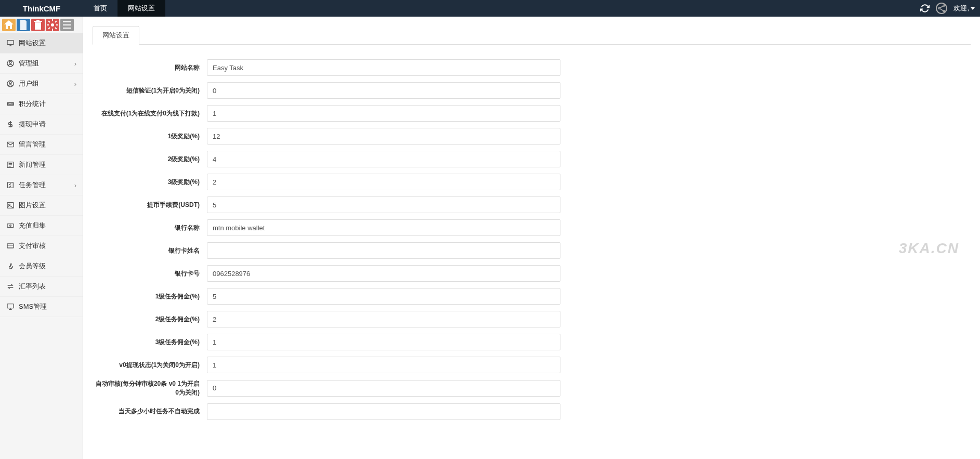 Image resolution: width=980 pixels, height=459 pixels. What do you see at coordinates (150, 90) in the screenshot?
I see `form-label: 短信验证(1为开启0为关闭)` at bounding box center [150, 90].